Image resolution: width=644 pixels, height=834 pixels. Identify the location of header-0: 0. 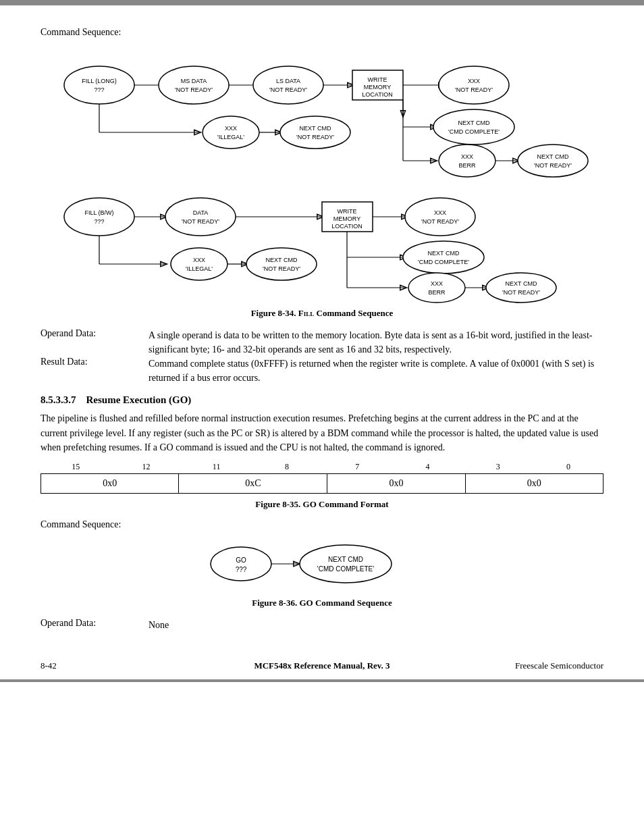
(568, 467).